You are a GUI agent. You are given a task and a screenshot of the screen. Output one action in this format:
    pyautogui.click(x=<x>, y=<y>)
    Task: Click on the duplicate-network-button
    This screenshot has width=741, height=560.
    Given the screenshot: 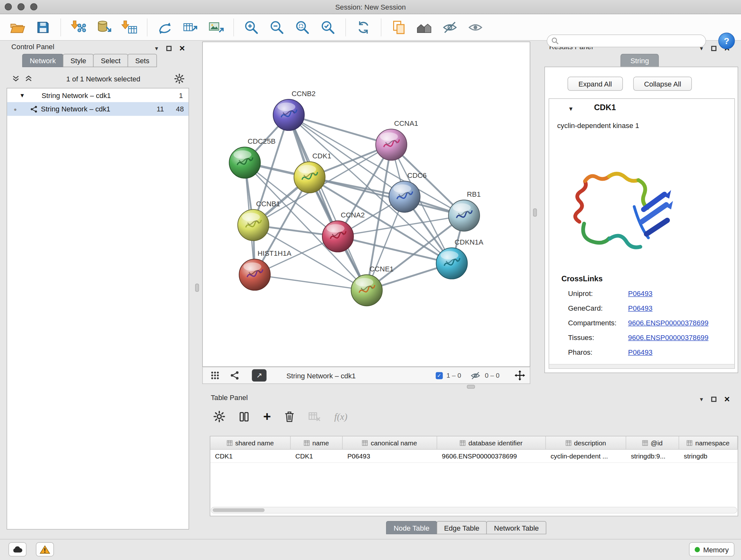 What is the action you would take?
    pyautogui.click(x=399, y=27)
    